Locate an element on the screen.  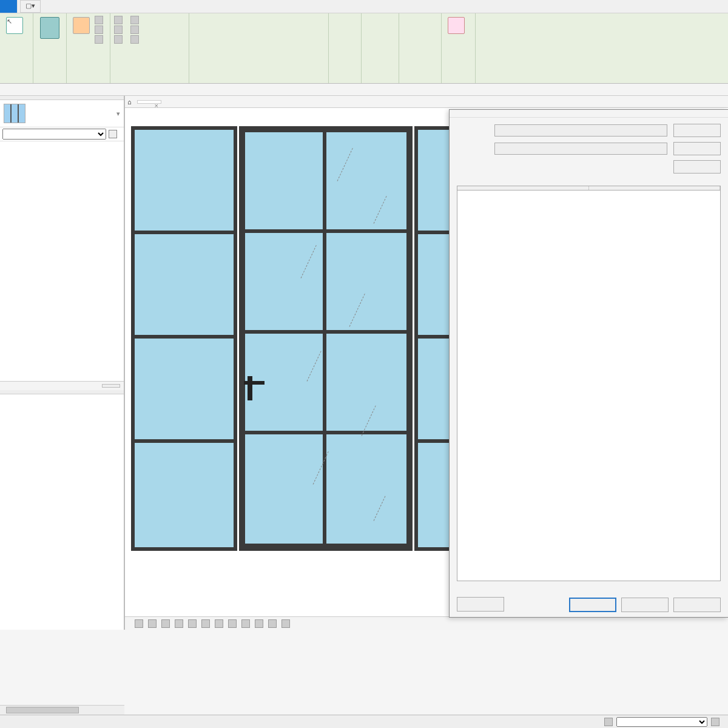
context-chip: ▢▾ is located at coordinates (30, 6).